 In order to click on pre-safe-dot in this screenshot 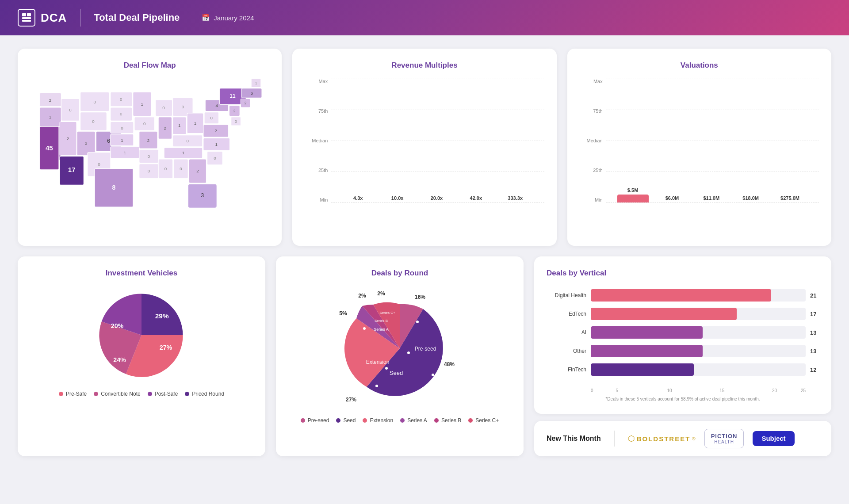, I will do `click(61, 394)`.